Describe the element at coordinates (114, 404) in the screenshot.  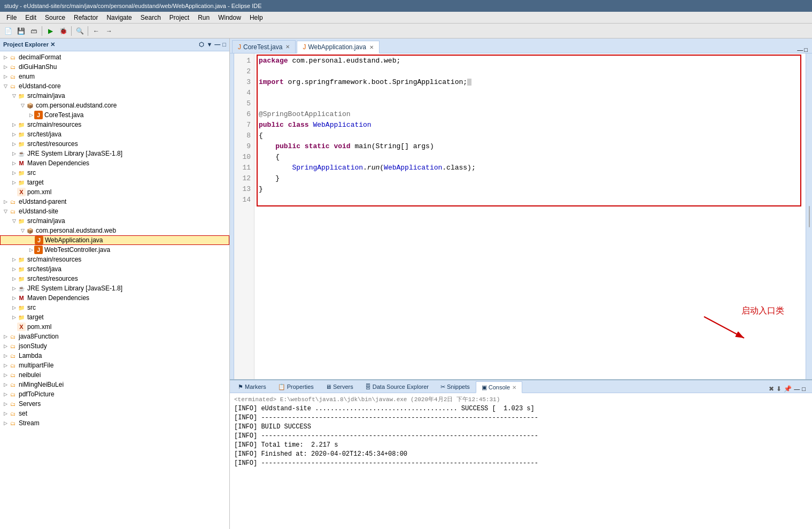
I see `tree-item-Servers: ▷ 🗂 Servers` at that location.